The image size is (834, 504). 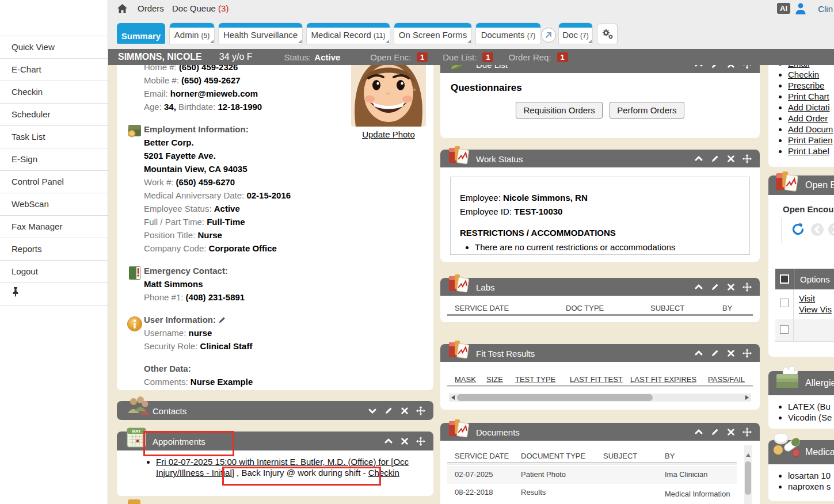 I want to click on doc-col-by: BY, so click(x=670, y=456).